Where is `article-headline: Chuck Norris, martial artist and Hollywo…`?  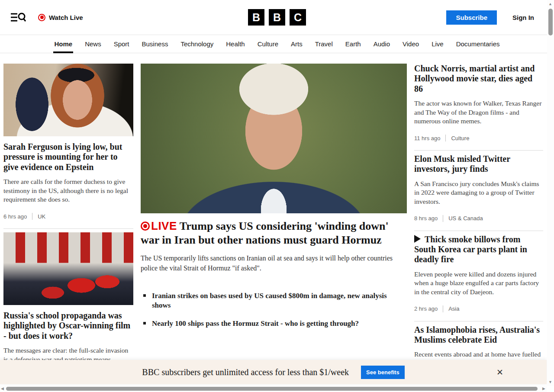
article-headline: Chuck Norris, martial artist and Hollywo… is located at coordinates (479, 79).